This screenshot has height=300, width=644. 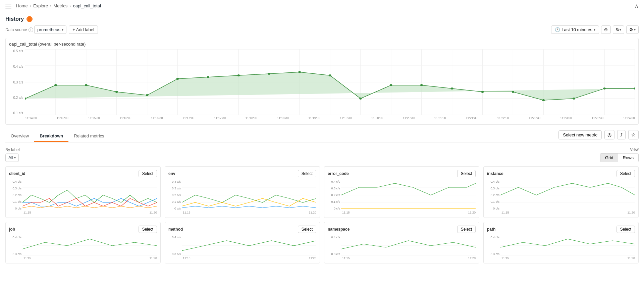 What do you see at coordinates (83, 29) in the screenshot?
I see `add-label-button: + Add label` at bounding box center [83, 29].